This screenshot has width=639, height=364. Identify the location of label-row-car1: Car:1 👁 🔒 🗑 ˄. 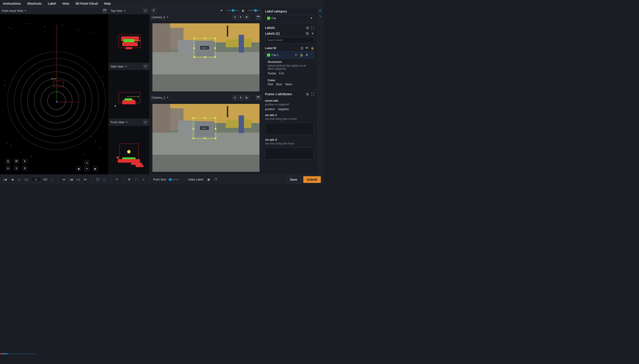
(290, 55).